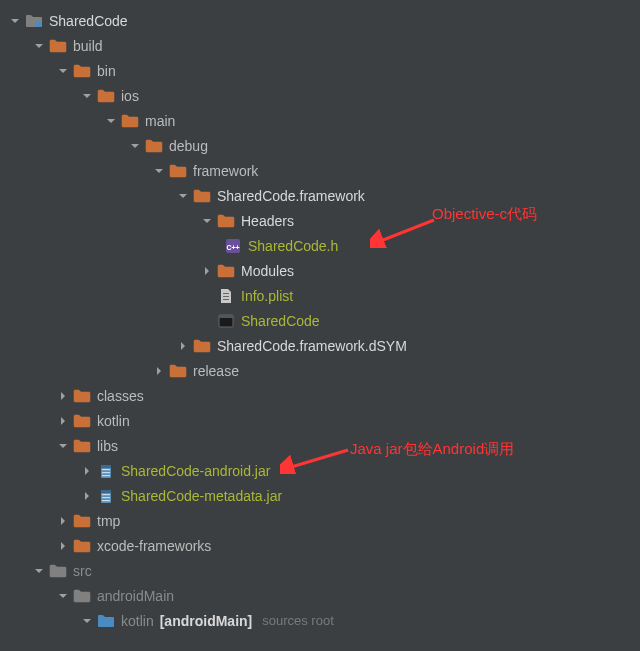  Describe the element at coordinates (320, 96) in the screenshot. I see `tree-row: ios` at that location.